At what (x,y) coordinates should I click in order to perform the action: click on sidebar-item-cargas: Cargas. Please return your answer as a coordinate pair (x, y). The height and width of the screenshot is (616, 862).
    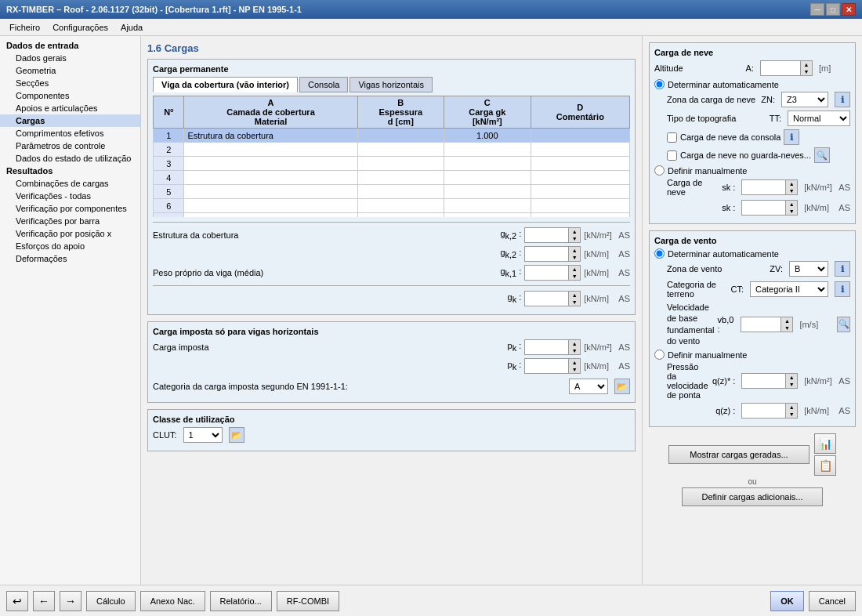
    Looking at the image, I should click on (71, 121).